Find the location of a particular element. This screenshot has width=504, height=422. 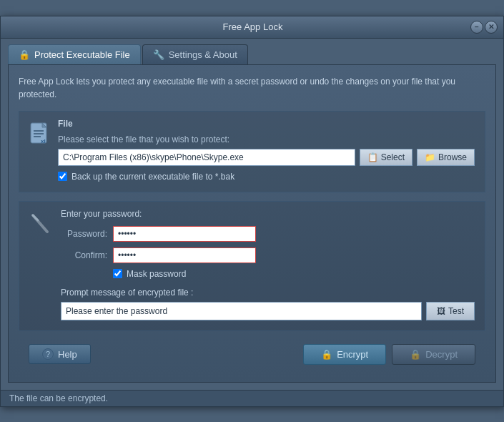

description-text: Free App Lock lets you protect any execu… is located at coordinates (252, 88).